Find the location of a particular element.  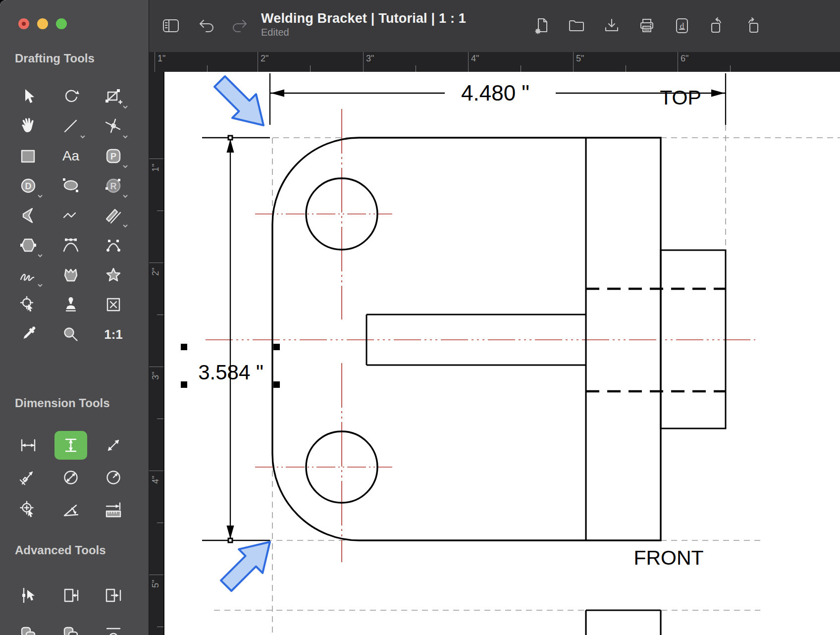

sidebar-toggle-icon is located at coordinates (171, 26).